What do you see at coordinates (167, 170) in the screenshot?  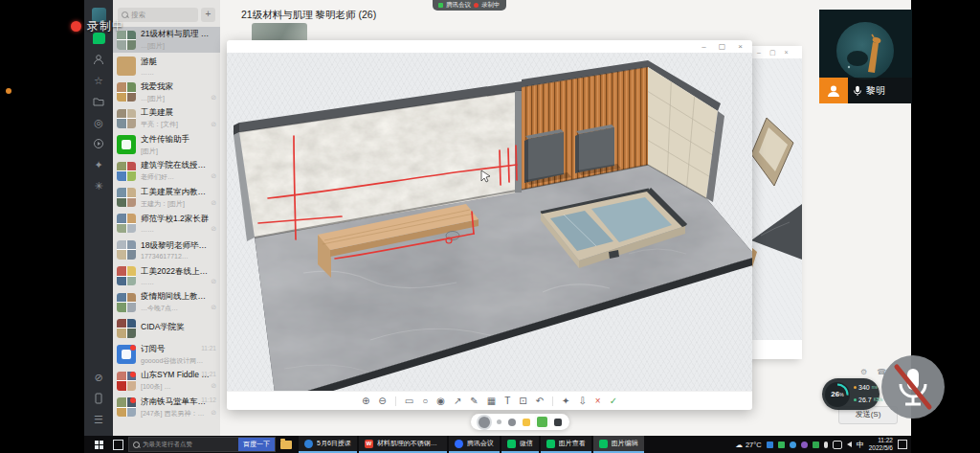 I see `chat-list-item: 建筑学院在线授课群老师们好…⊘` at bounding box center [167, 170].